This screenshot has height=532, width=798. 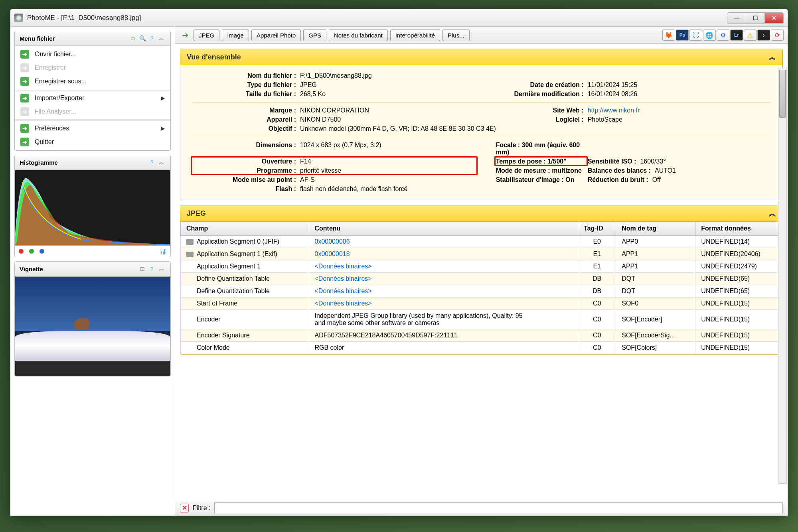 What do you see at coordinates (93, 91) in the screenshot?
I see `file-menu-panel: Menu fichier ⧉ 🔍 ? ︽ ➜Ouvrir fichier...➜…` at bounding box center [93, 91].